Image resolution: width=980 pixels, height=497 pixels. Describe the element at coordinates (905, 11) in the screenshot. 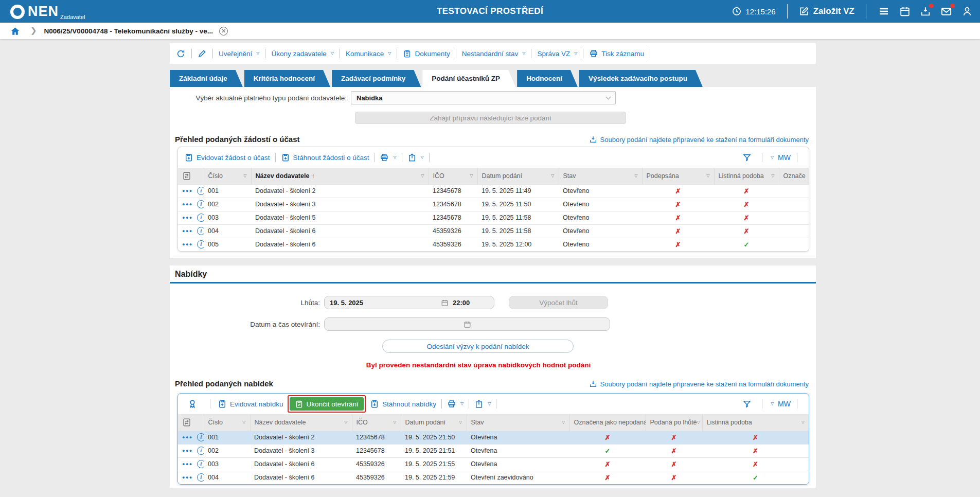

I see `calendar-button` at that location.